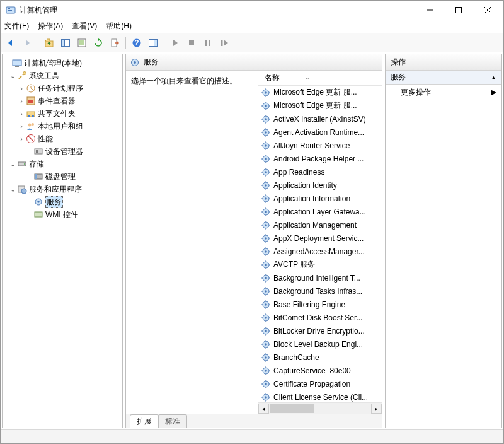 The height and width of the screenshot is (444, 504). Describe the element at coordinates (444, 78) in the screenshot. I see `actions-section: 服务 ▲` at that location.